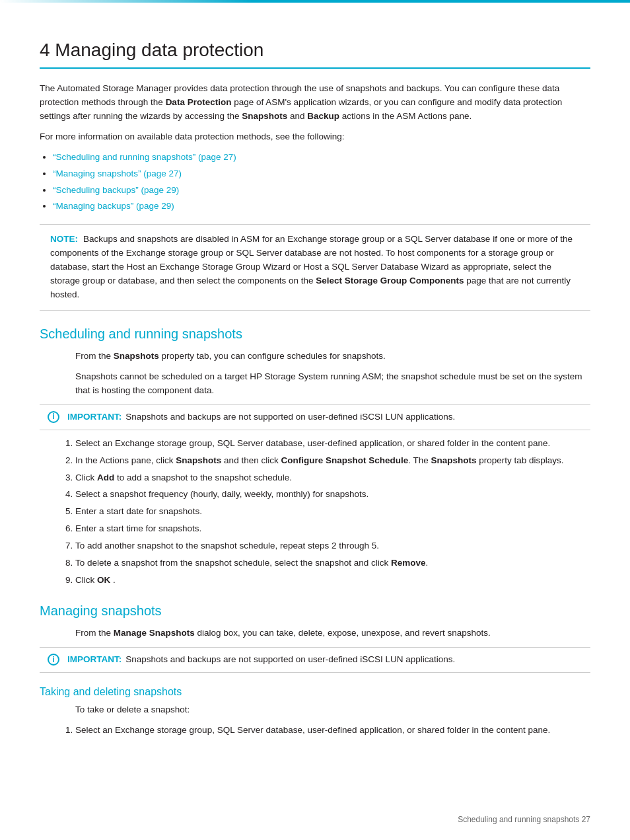 The image size is (630, 840). What do you see at coordinates (315, 692) in the screenshot?
I see `section-heading-taking: Taking and deleting snapshots` at bounding box center [315, 692].